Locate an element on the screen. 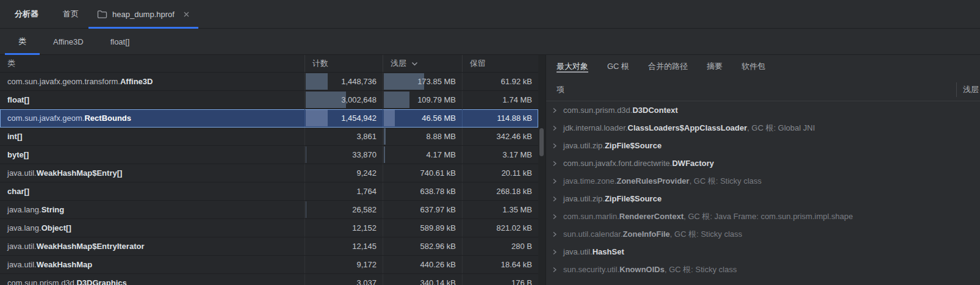 Image resolution: width=980 pixels, height=285 pixels. table-row: java.lang.Object[]12,152589.89 kB821.02 … is located at coordinates (269, 228).